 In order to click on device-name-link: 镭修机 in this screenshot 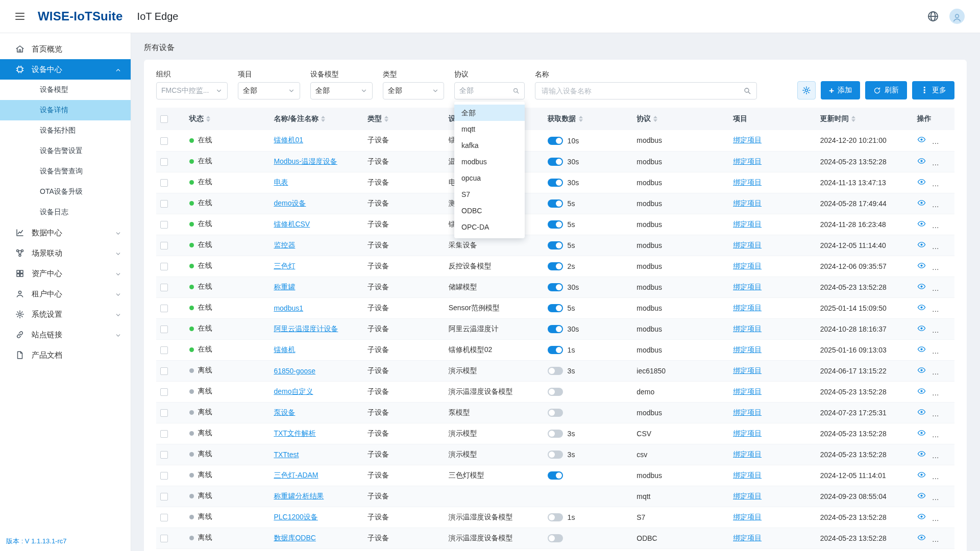, I will do `click(284, 349)`.